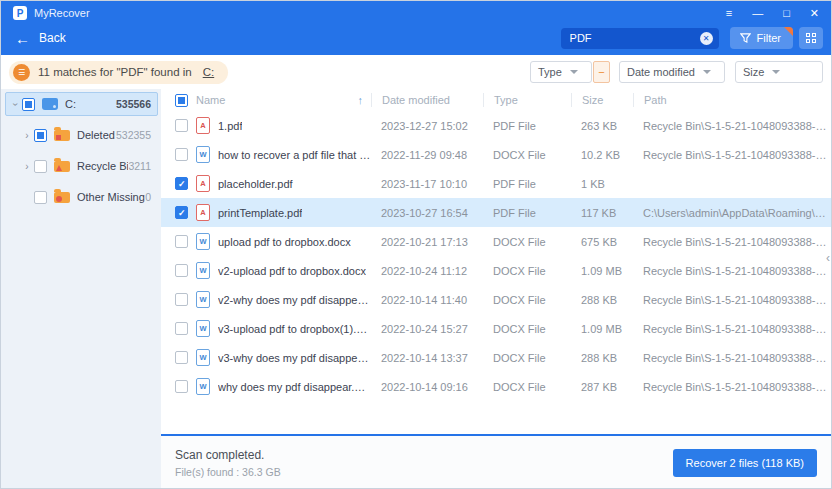 Image resolution: width=832 pixels, height=489 pixels. What do you see at coordinates (672, 72) in the screenshot?
I see `date-modified-dropdown: Date modified` at bounding box center [672, 72].